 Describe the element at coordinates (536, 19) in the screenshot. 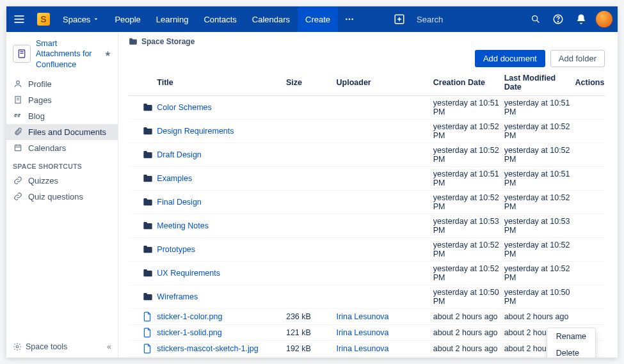

I see `search-icon` at that location.